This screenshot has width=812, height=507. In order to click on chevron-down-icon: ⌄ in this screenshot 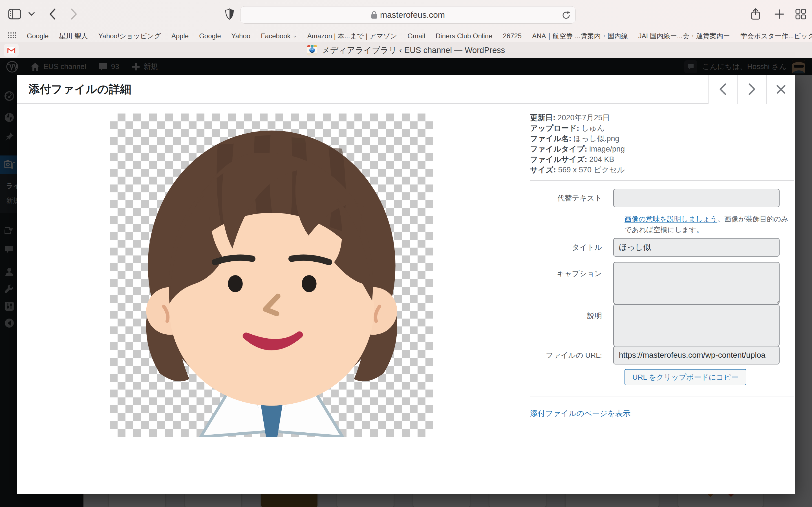, I will do `click(295, 36)`.